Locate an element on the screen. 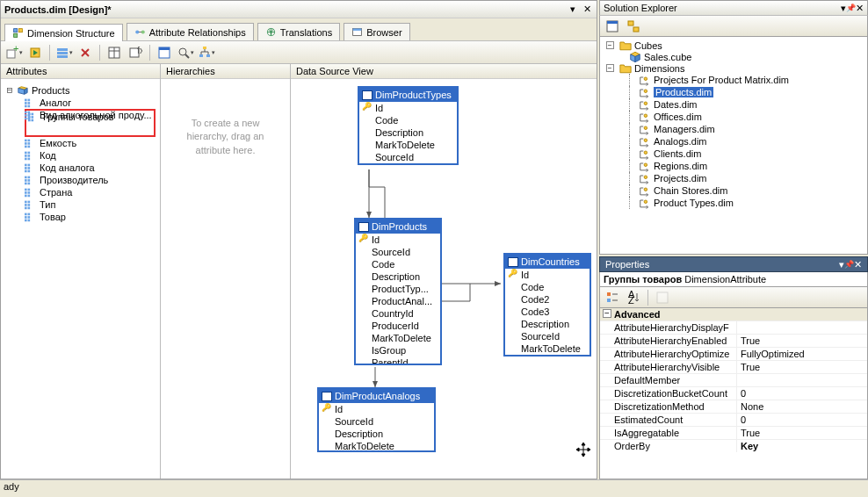 This screenshot has width=868, height=497. table-column: IsGroup is located at coordinates (398, 350).